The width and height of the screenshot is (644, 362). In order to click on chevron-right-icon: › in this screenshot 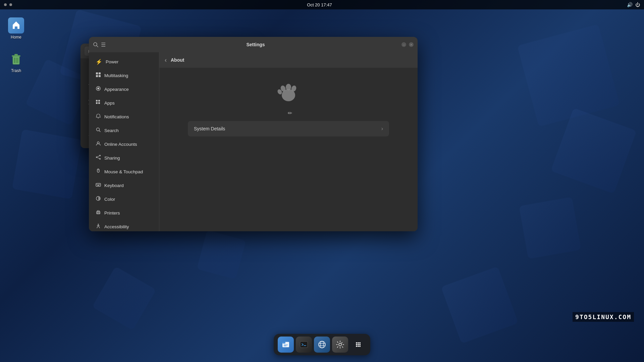, I will do `click(382, 129)`.